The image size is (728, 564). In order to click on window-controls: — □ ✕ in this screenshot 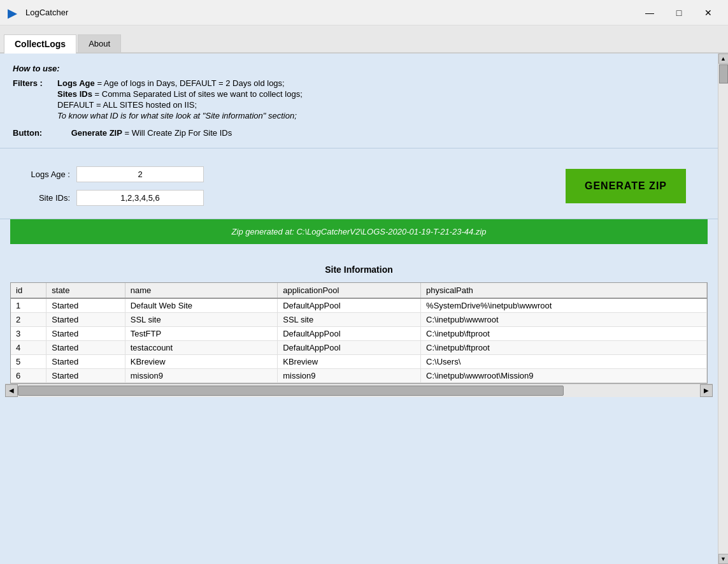, I will do `click(679, 13)`.